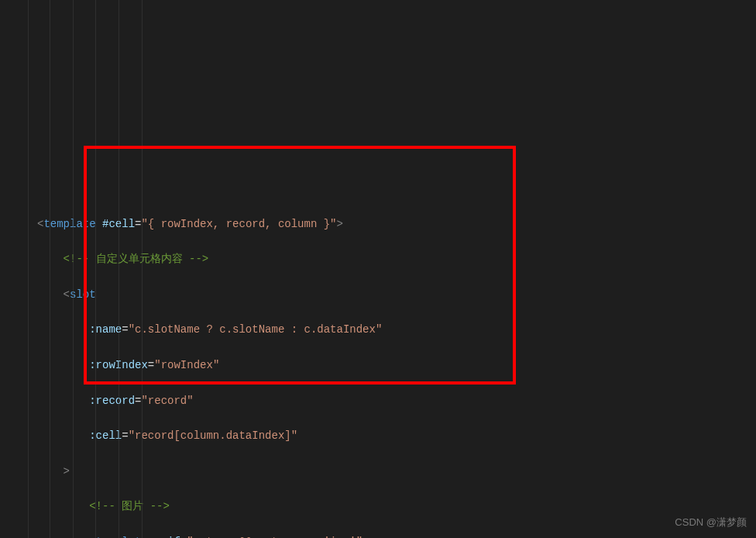 This screenshot has width=756, height=538. I want to click on code-line: <!-- 图片 -->, so click(397, 507).